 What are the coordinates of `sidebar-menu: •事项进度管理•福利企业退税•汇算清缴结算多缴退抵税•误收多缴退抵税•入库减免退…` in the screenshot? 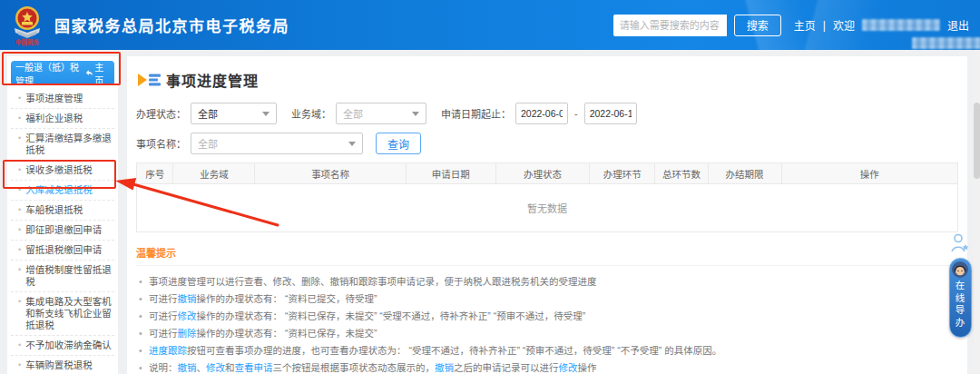 It's located at (63, 231).